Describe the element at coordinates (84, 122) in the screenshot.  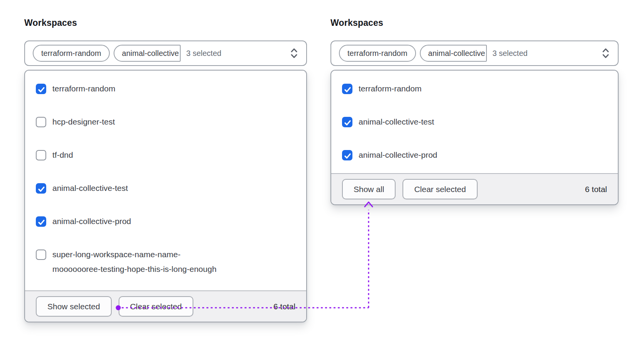
I see `workspace-option-label: hcp-designer-test` at that location.